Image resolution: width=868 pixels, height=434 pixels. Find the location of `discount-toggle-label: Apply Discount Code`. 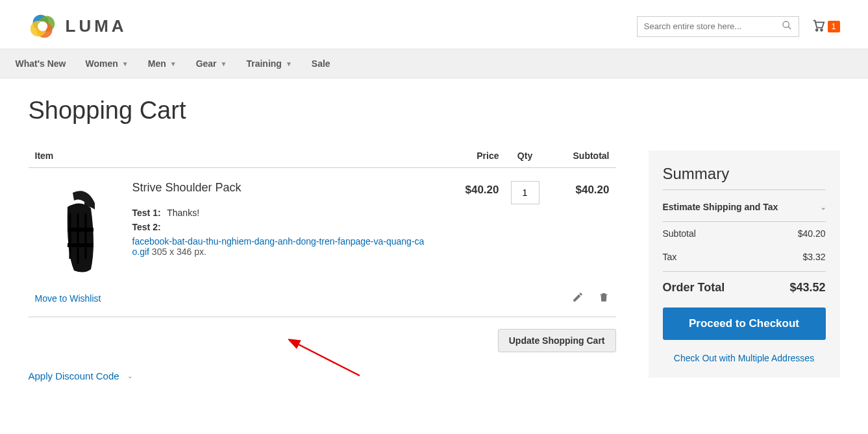

discount-toggle-label: Apply Discount Code is located at coordinates (74, 376).